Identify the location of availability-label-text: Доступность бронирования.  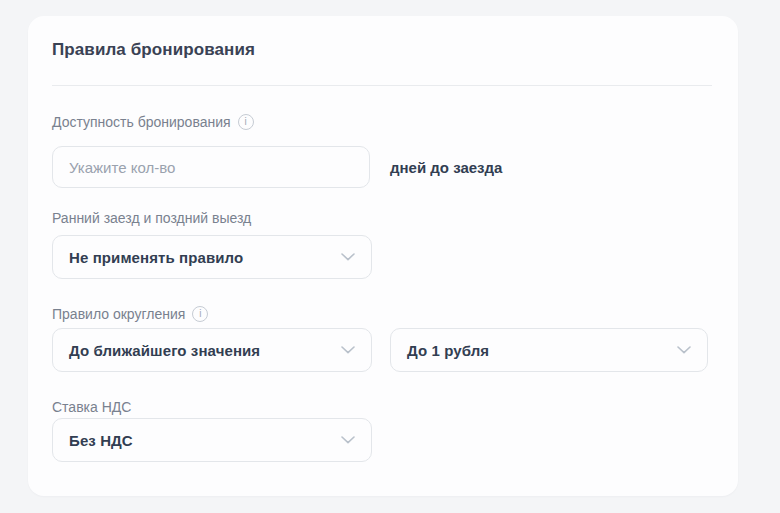
(142, 122).